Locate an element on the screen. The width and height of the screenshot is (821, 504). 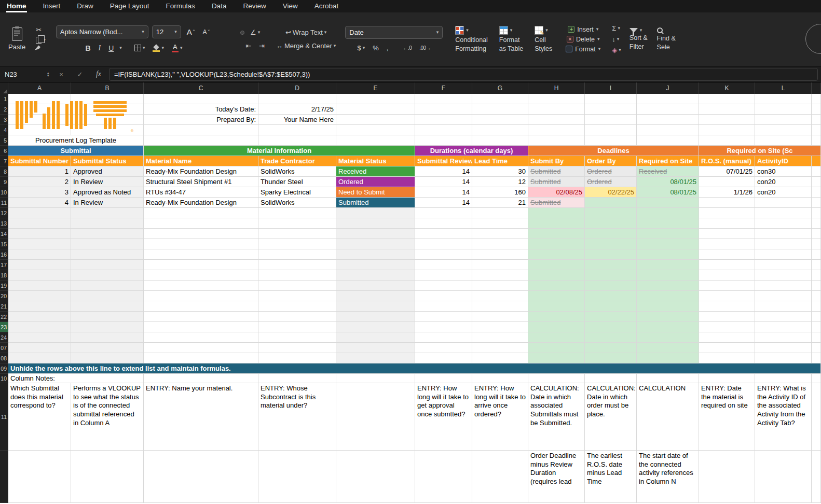
cell-D7: Trade Contractor is located at coordinates (297, 161).